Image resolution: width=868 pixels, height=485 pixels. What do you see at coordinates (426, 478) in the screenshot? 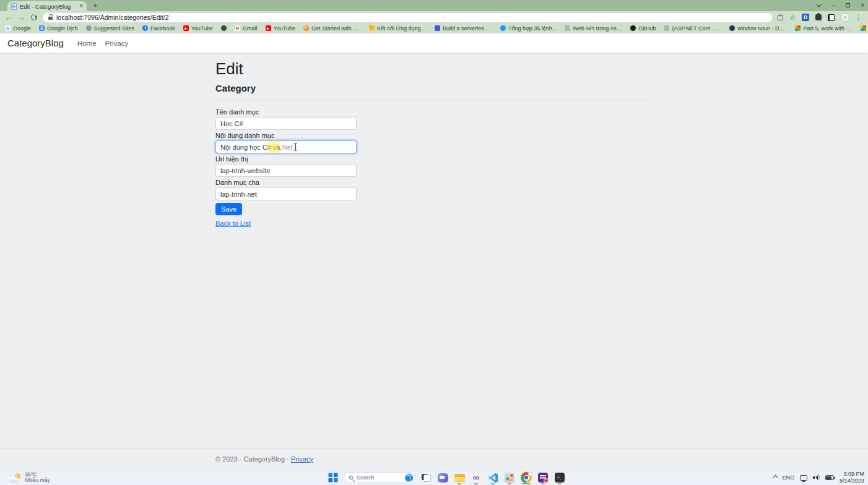
I see `task-view-button` at bounding box center [426, 478].